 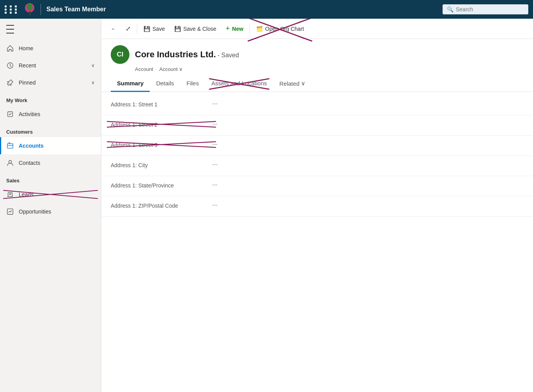 What do you see at coordinates (30, 163) in the screenshot?
I see `sidebar-label-contacts: Contacts` at bounding box center [30, 163].